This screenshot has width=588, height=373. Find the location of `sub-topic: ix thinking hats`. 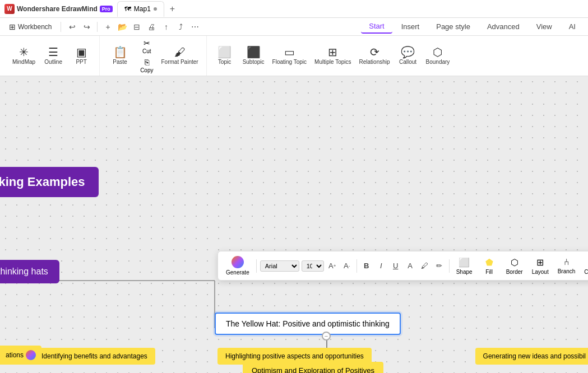

sub-topic: ix thinking hats is located at coordinates (30, 272).